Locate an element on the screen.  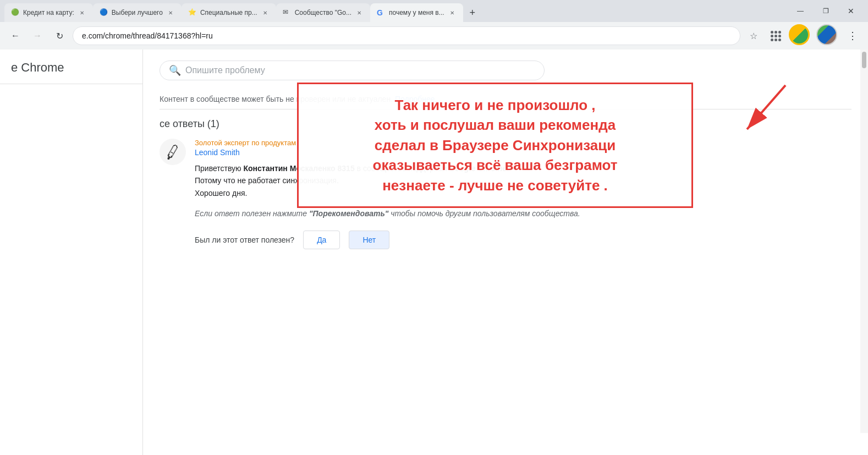
annotation-text: Так ничего и не произошло , хоть и послу… is located at coordinates (495, 145).